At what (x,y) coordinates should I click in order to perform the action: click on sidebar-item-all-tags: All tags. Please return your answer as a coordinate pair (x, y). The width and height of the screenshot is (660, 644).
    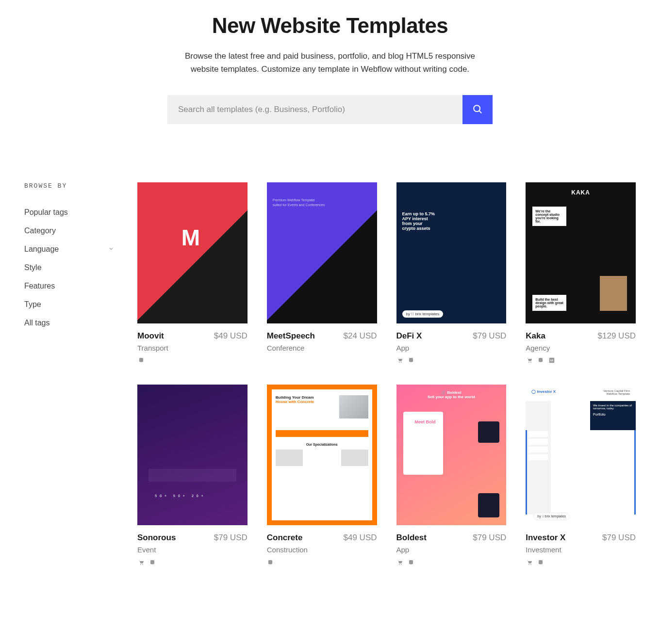
    Looking at the image, I should click on (69, 323).